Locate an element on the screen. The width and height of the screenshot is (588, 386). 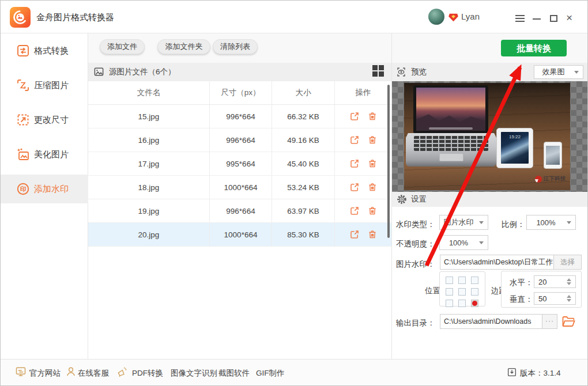
table-header: 文件名 尺寸（px） 大小 操作 is located at coordinates (240, 93).